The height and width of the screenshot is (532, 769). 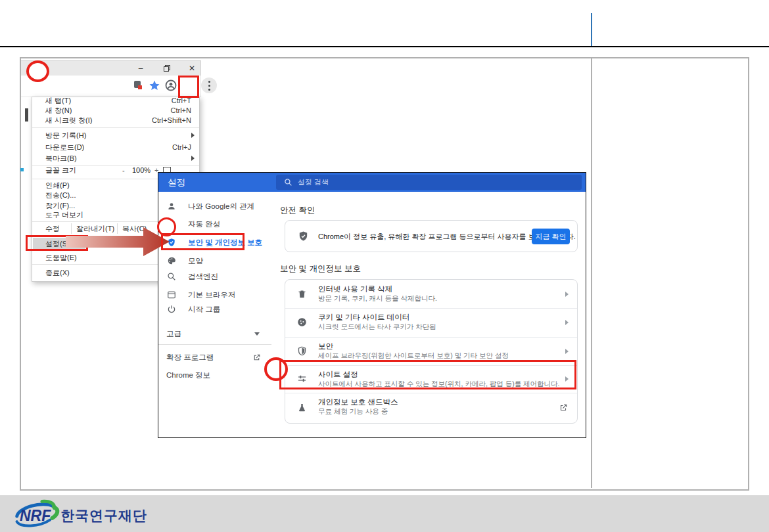 I want to click on browser-icon, so click(x=172, y=295).